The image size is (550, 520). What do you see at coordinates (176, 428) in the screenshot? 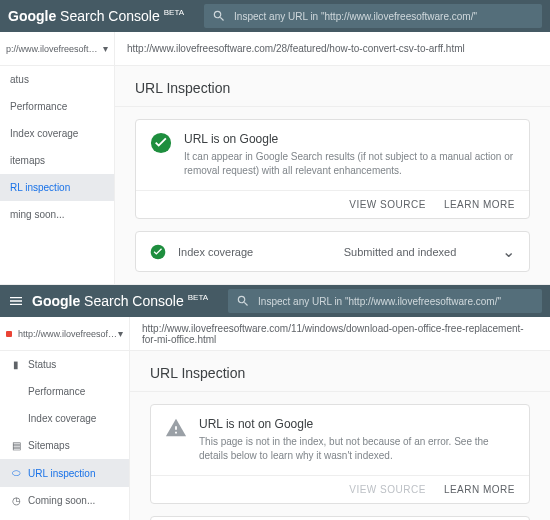
I see `warning-triangle-icon` at bounding box center [176, 428].